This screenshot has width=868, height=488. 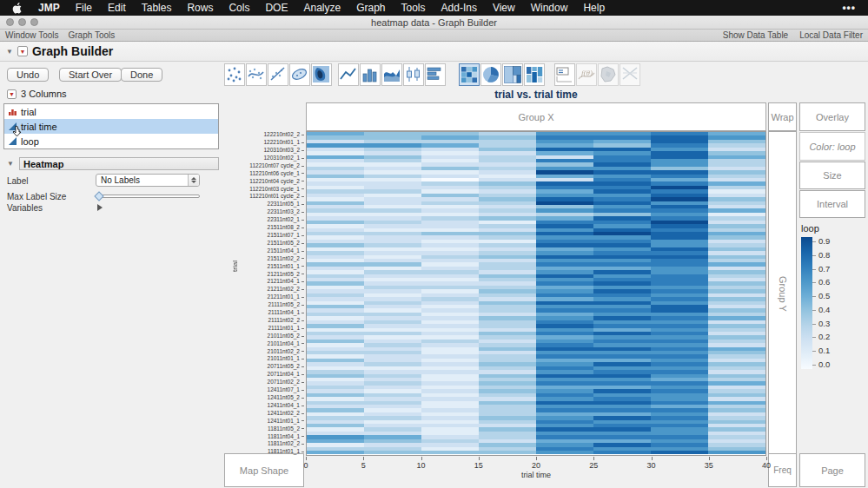 What do you see at coordinates (111, 111) in the screenshot?
I see `column-item-trial: trial` at bounding box center [111, 111].